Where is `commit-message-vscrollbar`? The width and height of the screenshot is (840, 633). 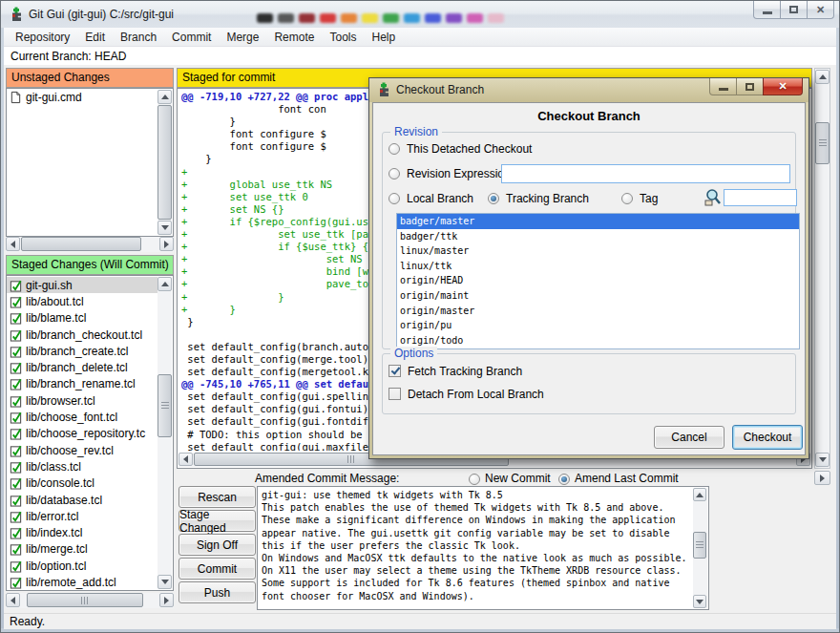 commit-message-vscrollbar is located at coordinates (701, 548).